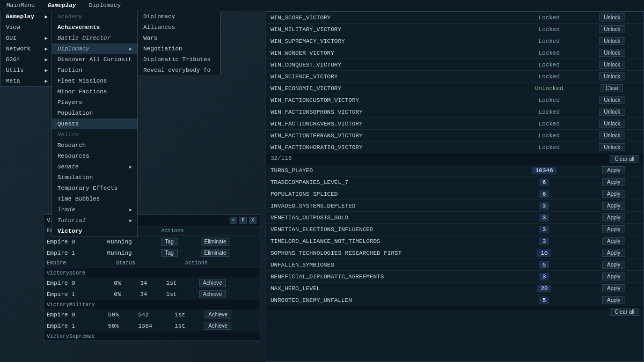 This screenshot has height=362, width=644. Describe the element at coordinates (94, 124) in the screenshot. I see `gameplay-quests: Quests` at that location.